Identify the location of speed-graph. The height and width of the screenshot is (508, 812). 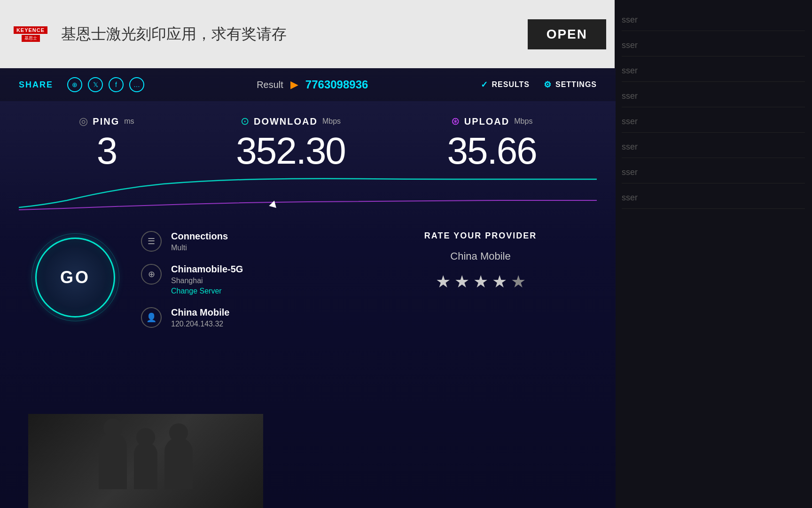
(308, 193).